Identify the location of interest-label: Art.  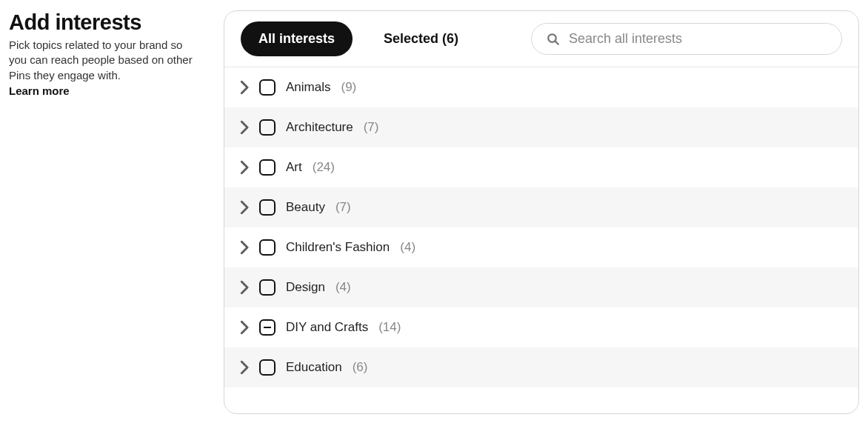
(294, 167).